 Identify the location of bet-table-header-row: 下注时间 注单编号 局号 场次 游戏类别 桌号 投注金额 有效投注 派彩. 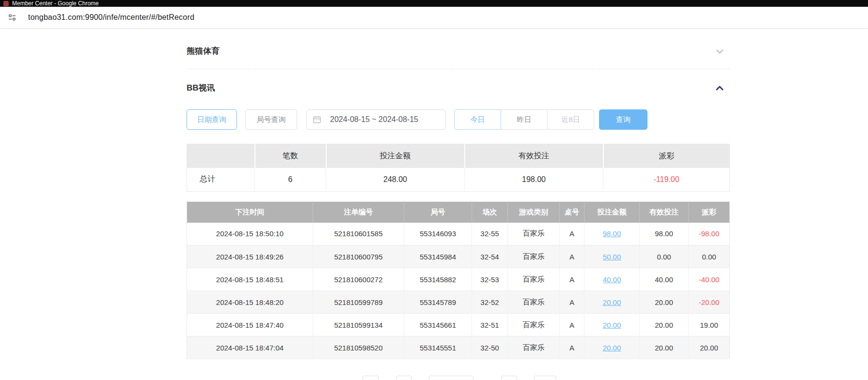
(458, 212).